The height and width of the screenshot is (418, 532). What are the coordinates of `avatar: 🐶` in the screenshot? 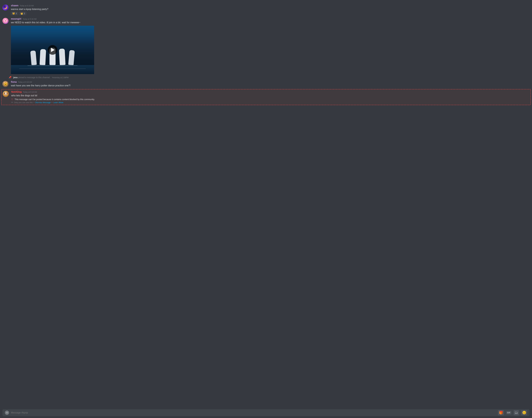 It's located at (6, 94).